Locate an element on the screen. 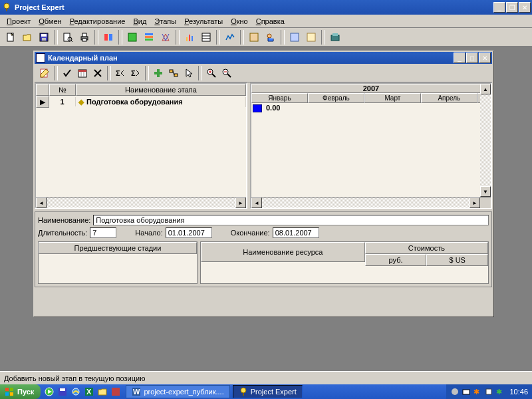  scroll-down-icon: ▼ is located at coordinates (485, 192).